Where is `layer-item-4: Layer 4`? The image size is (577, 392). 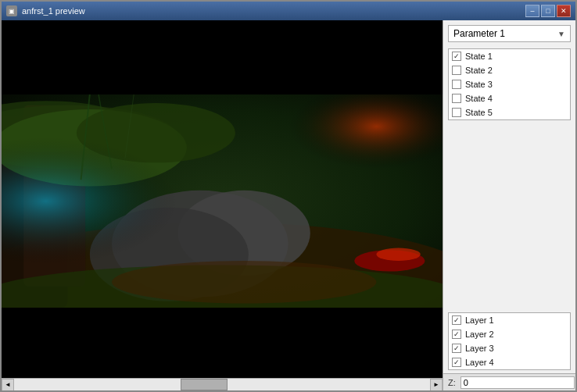 layer-item-4: Layer 4 is located at coordinates (510, 362).